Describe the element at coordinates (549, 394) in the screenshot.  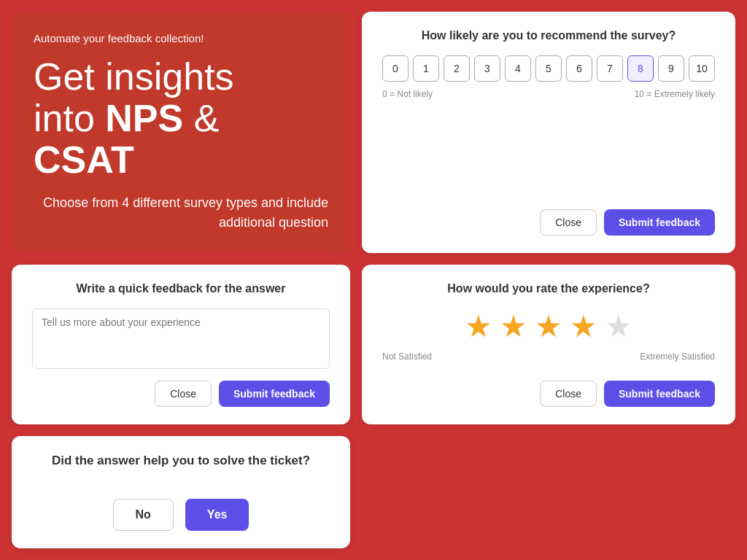
I see `star-actions: Close Submit feedback` at that location.